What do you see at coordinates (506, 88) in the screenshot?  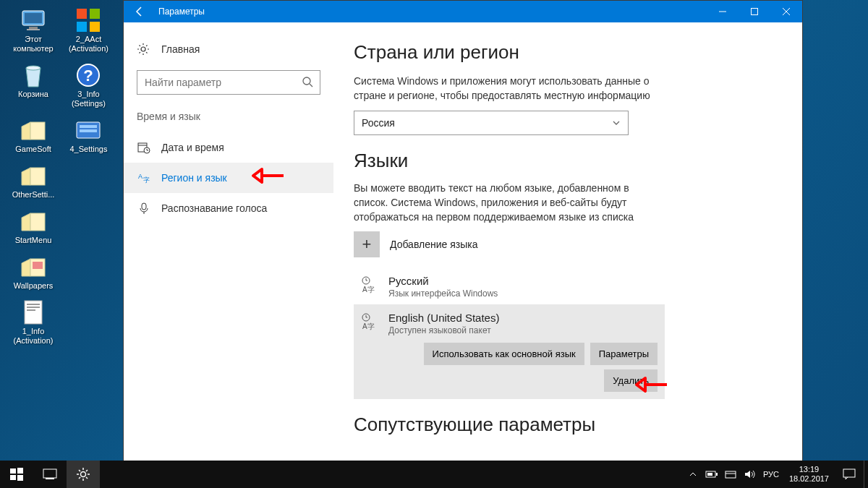 I see `region-description: Система Windows и приложения могут испол…` at bounding box center [506, 88].